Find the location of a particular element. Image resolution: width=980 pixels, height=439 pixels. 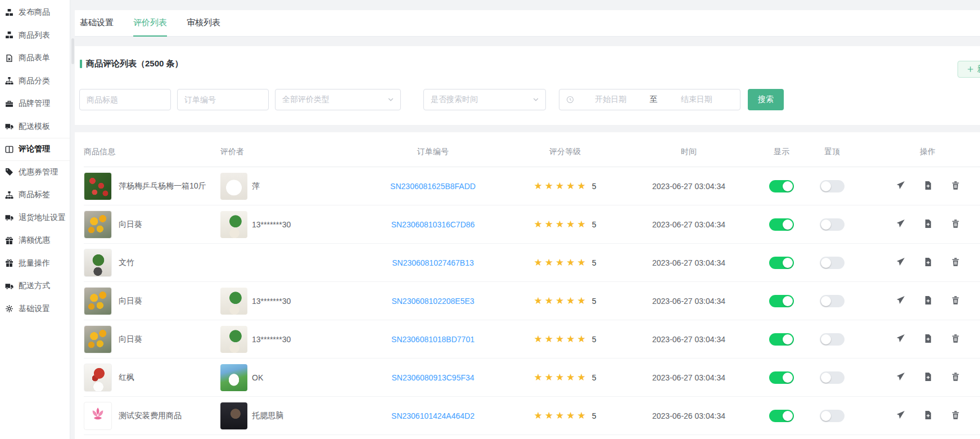

tabs-bar: 基础设置 评价列表 审核列表 is located at coordinates (530, 24).